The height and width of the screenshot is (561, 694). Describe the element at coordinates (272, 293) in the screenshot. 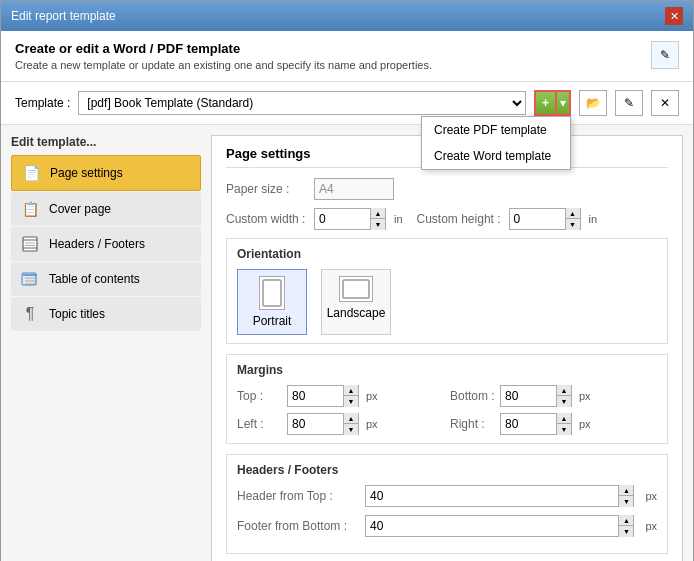

I see `portrait-icon` at that location.